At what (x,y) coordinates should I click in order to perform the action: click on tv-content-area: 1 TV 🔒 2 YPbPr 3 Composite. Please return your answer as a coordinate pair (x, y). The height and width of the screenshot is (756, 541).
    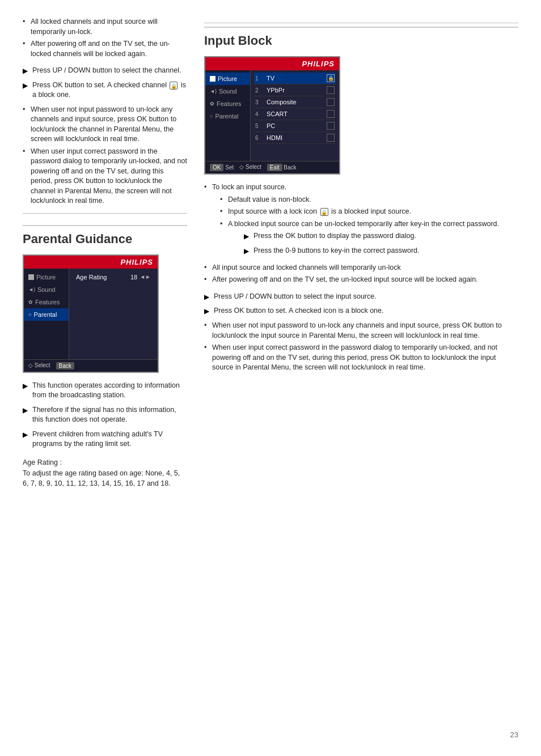
    Looking at the image, I should click on (295, 116).